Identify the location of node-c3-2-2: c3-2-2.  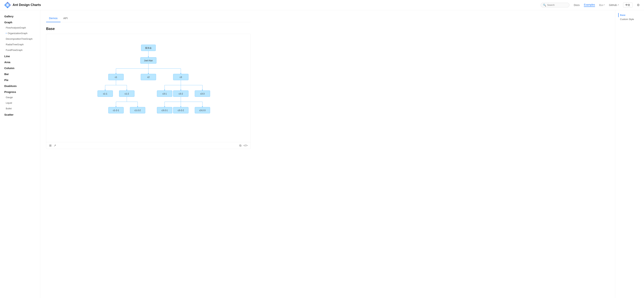
(181, 110).